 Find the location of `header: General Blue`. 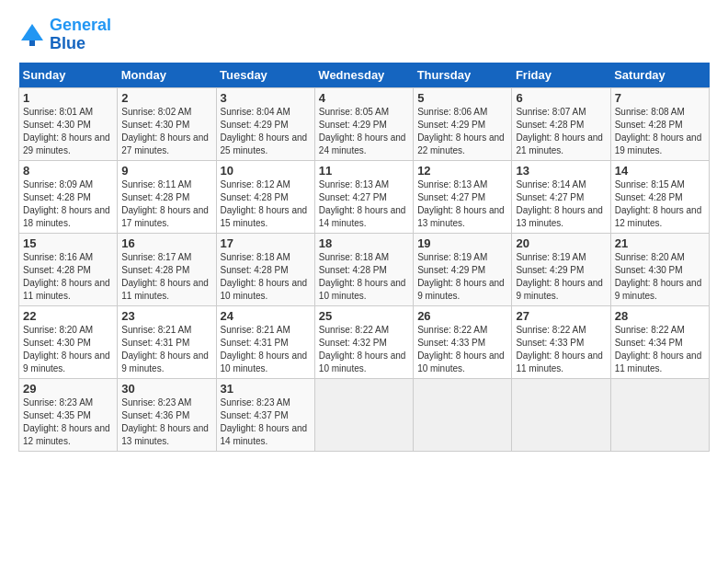

header: General Blue is located at coordinates (364, 35).